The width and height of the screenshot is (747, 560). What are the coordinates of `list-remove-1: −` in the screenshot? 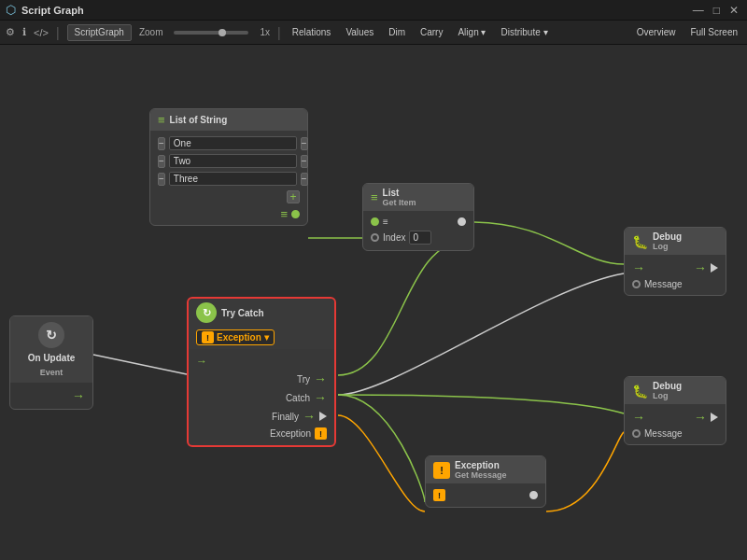 It's located at (162, 144).